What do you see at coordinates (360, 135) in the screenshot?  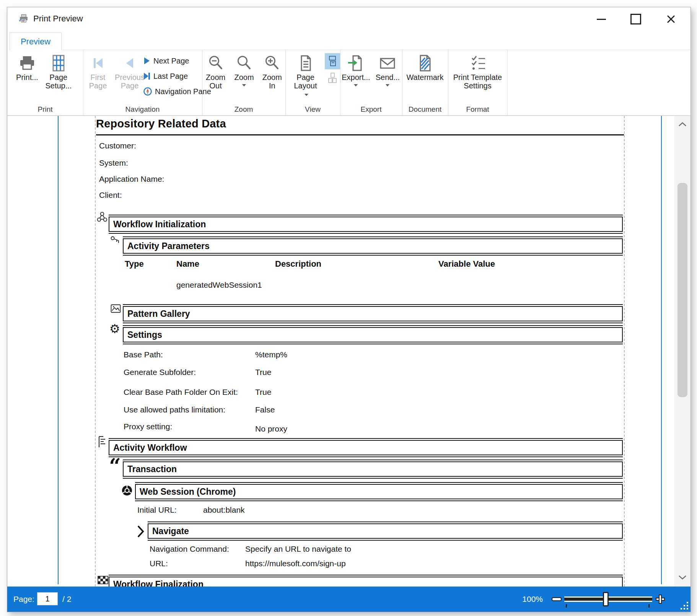 I see `doc-title-rule` at bounding box center [360, 135].